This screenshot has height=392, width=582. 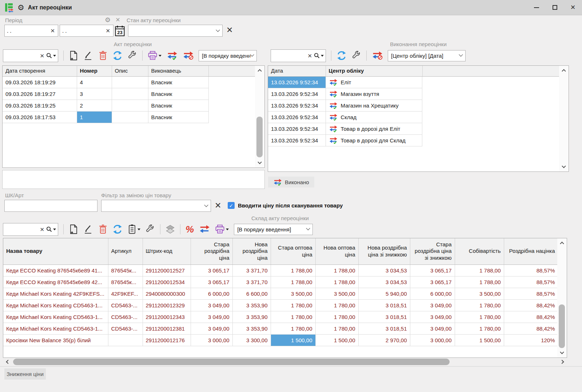 What do you see at coordinates (562, 298) in the screenshot?
I see `items-grid-vscrollbar` at bounding box center [562, 298].